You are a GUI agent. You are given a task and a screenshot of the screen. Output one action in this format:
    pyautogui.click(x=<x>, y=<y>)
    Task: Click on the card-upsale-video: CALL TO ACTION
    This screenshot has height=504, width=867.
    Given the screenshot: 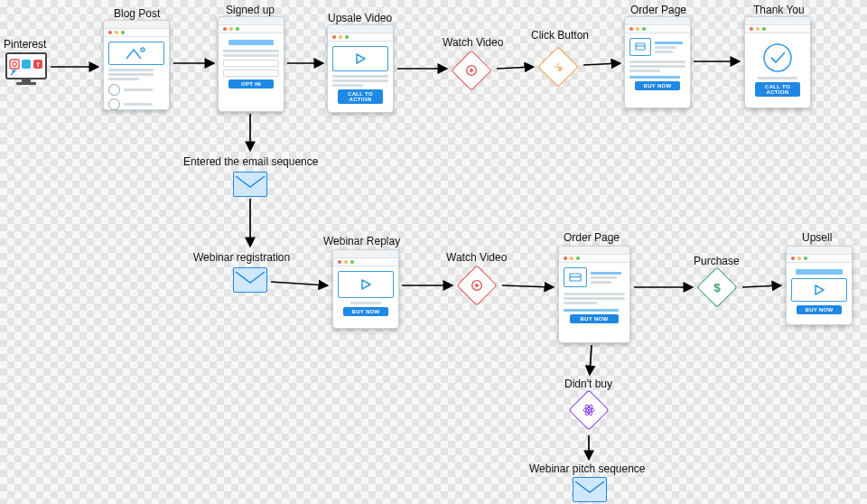 What is the action you would take?
    pyautogui.click(x=360, y=69)
    